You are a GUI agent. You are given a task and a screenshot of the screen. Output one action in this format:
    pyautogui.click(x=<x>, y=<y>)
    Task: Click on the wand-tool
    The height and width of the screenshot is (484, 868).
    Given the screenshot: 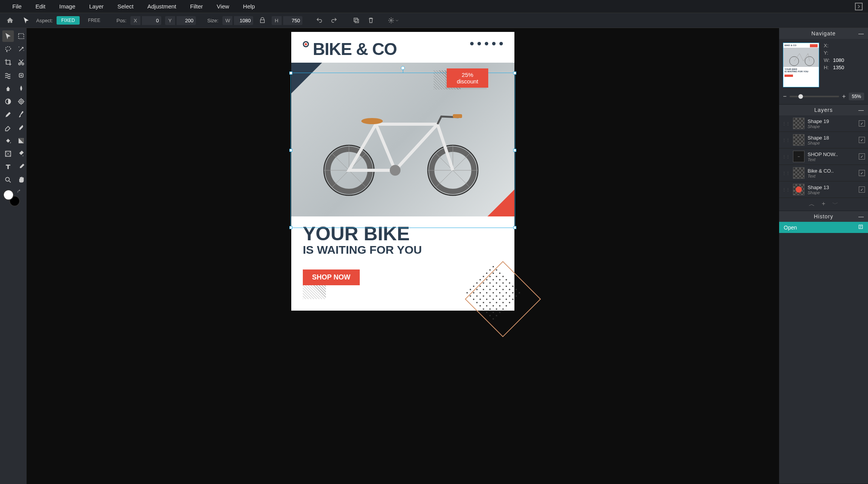 What is the action you would take?
    pyautogui.click(x=21, y=49)
    